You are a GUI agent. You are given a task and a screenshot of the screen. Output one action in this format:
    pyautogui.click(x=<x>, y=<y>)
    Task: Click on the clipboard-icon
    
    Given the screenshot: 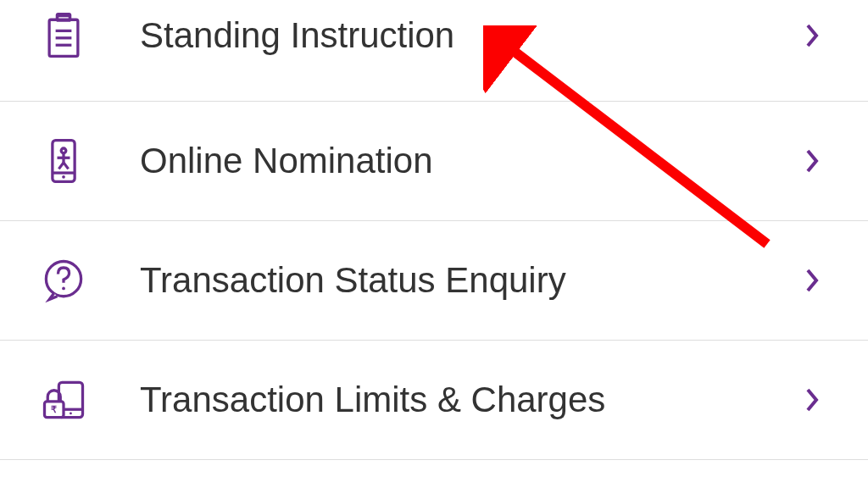 What is the action you would take?
    pyautogui.click(x=64, y=36)
    